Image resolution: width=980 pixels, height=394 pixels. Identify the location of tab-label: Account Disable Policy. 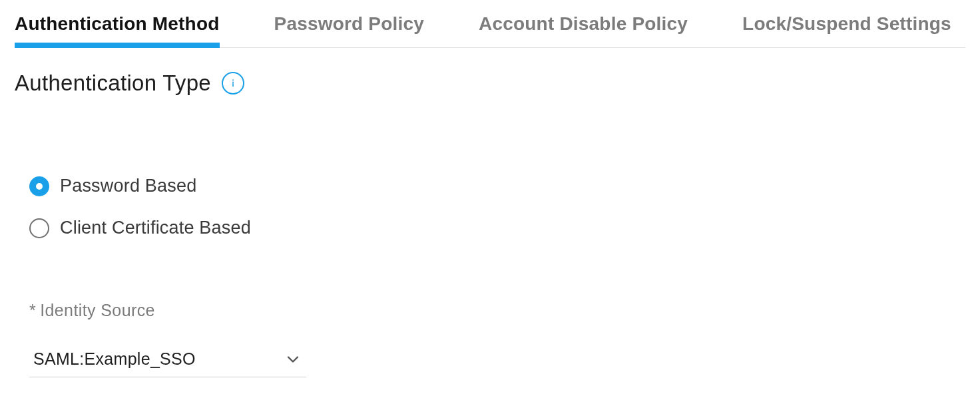
(583, 24).